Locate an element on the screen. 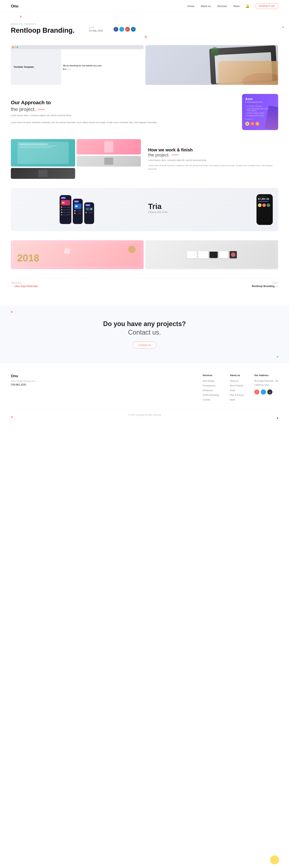  nav-news: News is located at coordinates (236, 6).